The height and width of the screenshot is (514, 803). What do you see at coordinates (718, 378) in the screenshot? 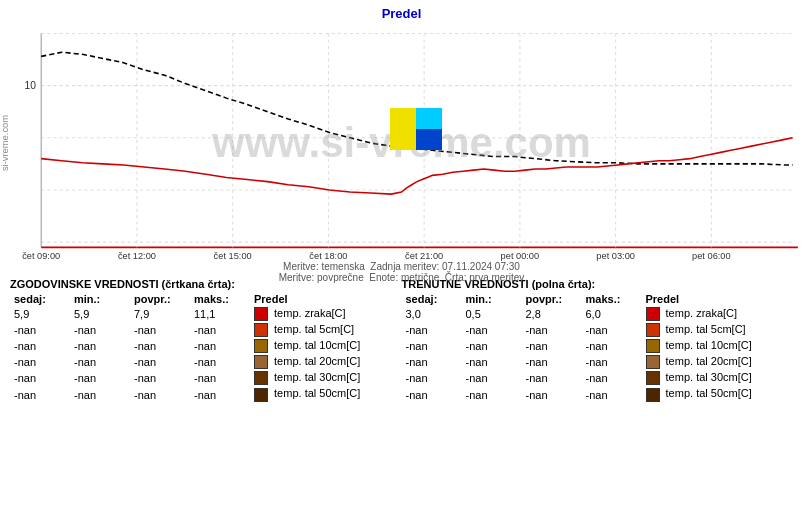
I see `cell-label: temp. tal 30cm[C]` at bounding box center [718, 378].